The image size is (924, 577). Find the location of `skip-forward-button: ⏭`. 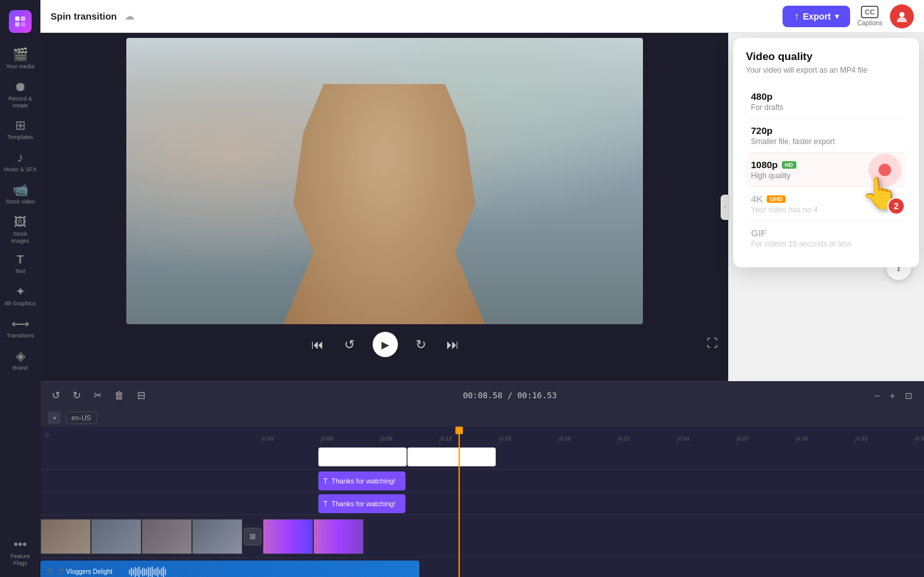

skip-forward-button: ⏭ is located at coordinates (453, 345).